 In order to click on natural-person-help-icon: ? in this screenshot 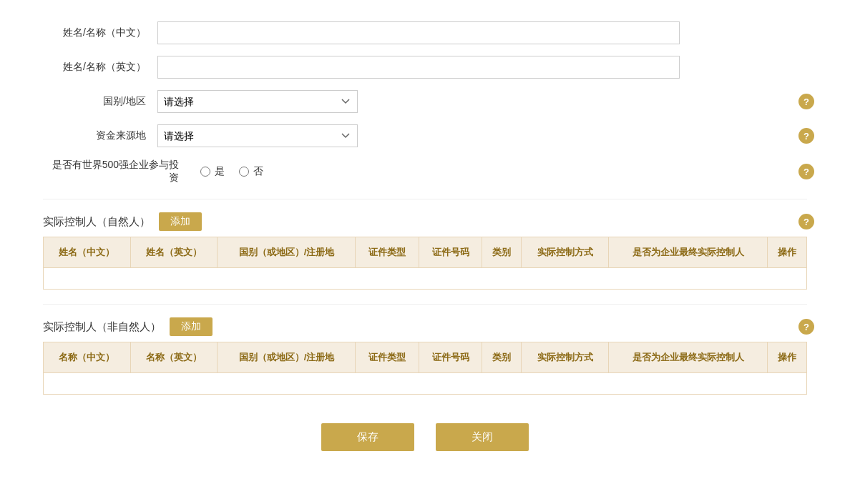, I will do `click(806, 222)`.